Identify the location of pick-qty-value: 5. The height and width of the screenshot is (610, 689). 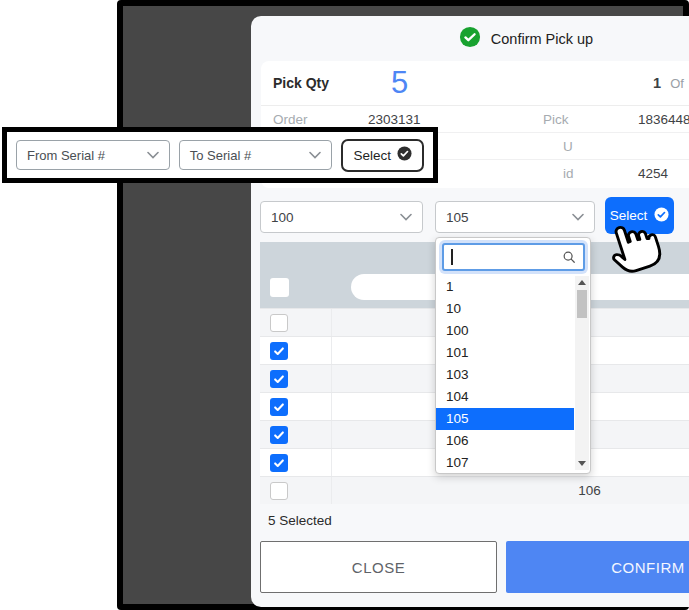
(400, 83).